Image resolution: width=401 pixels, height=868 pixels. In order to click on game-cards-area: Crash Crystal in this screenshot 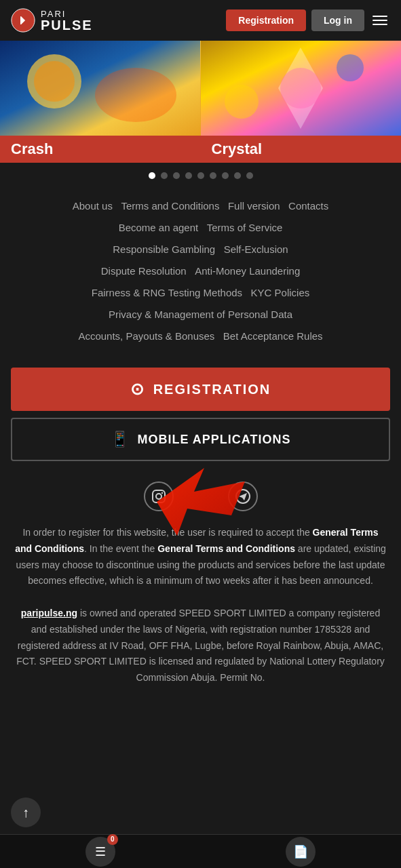, I will do `click(201, 102)`.